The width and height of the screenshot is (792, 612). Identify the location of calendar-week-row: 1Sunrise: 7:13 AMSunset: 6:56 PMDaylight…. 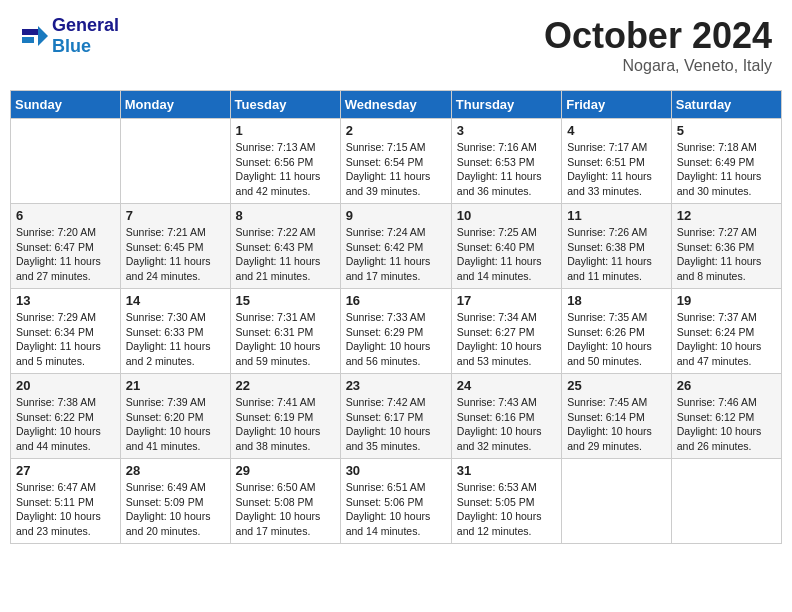
(396, 162).